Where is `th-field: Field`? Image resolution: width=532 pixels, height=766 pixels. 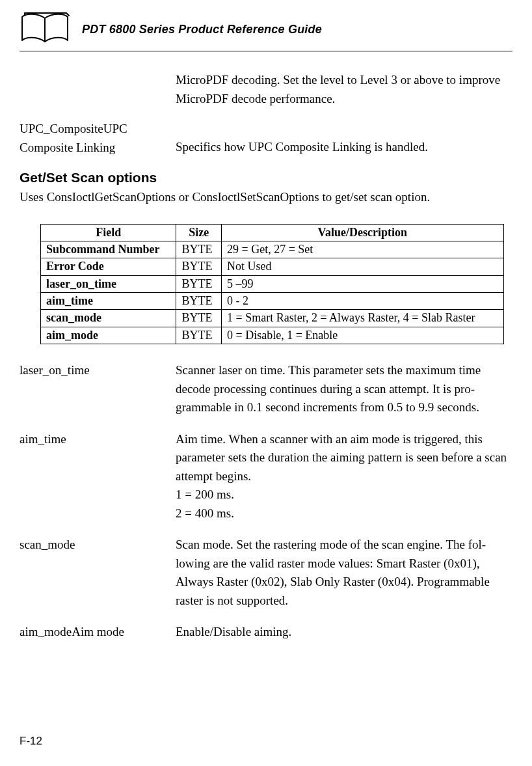
th-field: Field is located at coordinates (109, 232).